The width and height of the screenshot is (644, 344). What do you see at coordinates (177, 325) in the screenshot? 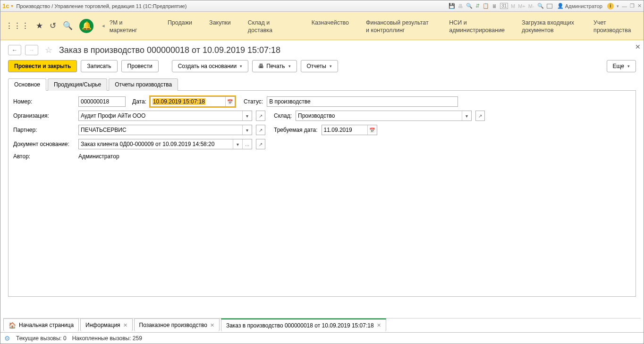
I see `window-tab-order-production: Позаказное производство ✕` at bounding box center [177, 325].